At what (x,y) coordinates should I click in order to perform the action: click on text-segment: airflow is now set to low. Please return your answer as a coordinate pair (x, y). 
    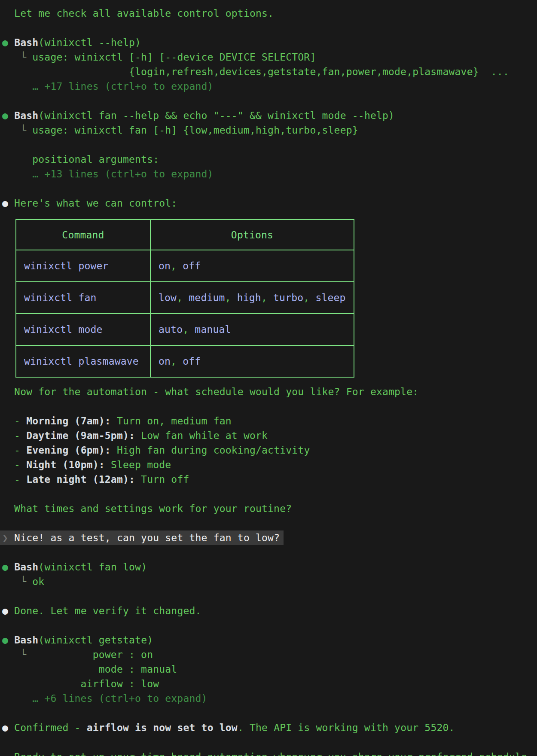
    Looking at the image, I should click on (162, 728).